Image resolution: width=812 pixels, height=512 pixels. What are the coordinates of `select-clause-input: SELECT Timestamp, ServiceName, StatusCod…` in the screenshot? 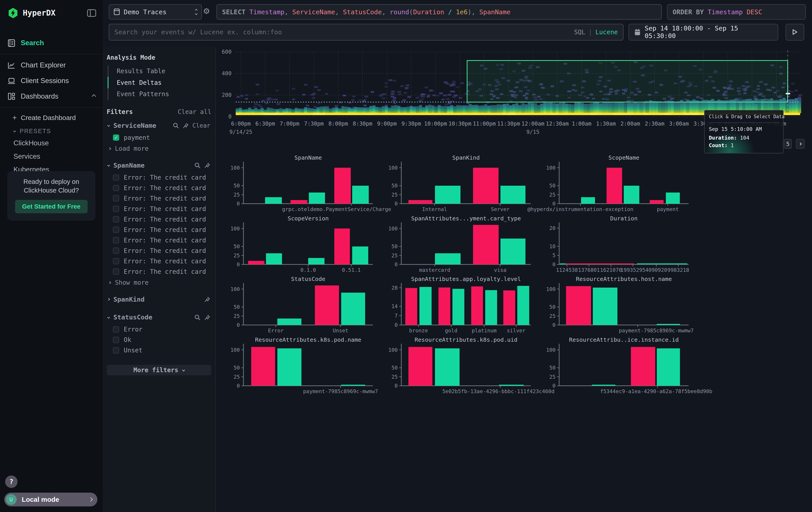 It's located at (439, 12).